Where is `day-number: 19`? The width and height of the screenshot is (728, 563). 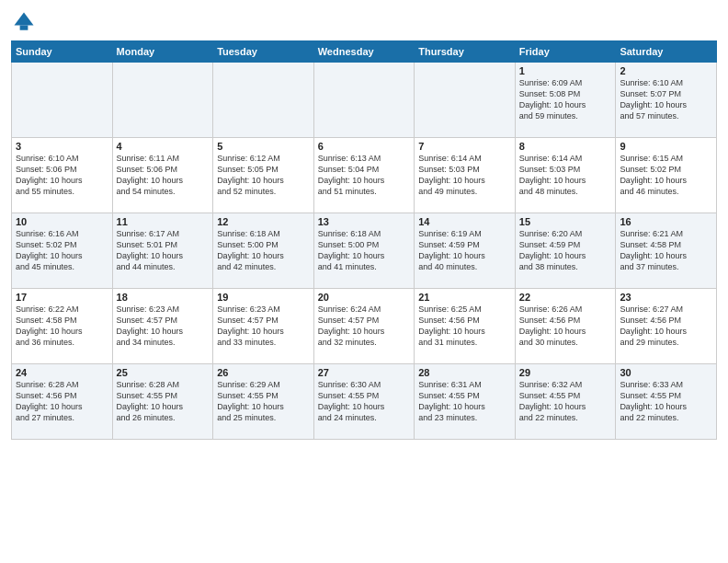
day-number: 19 is located at coordinates (263, 297).